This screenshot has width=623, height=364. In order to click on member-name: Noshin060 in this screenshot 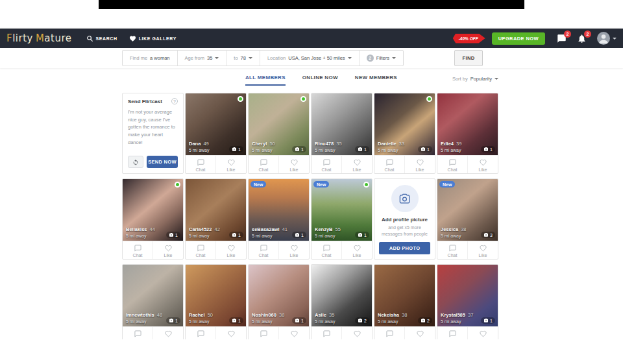, I will do `click(265, 315)`.